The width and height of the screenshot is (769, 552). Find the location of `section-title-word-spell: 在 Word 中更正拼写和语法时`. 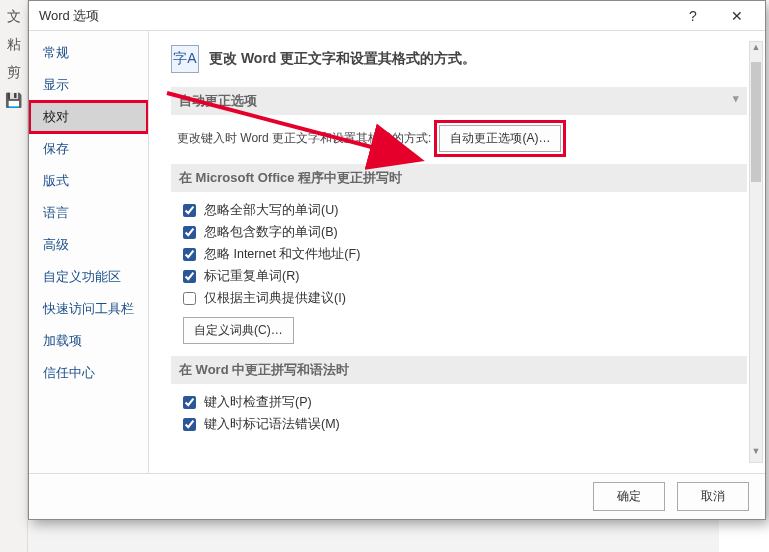

section-title-word-spell: 在 Word 中更正拼写和语法时 is located at coordinates (459, 370).